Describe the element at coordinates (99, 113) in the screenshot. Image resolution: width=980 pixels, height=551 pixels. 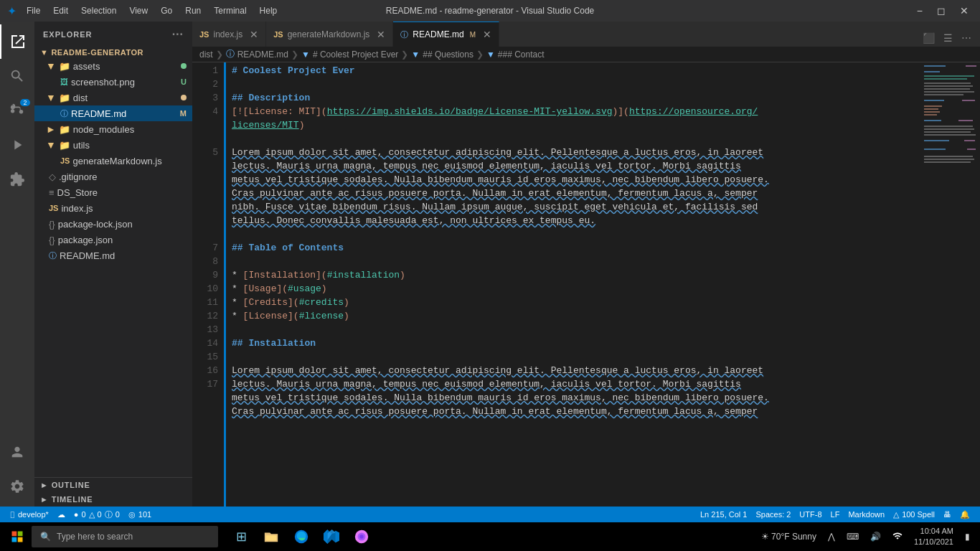
I see `tree-label: README.md` at that location.